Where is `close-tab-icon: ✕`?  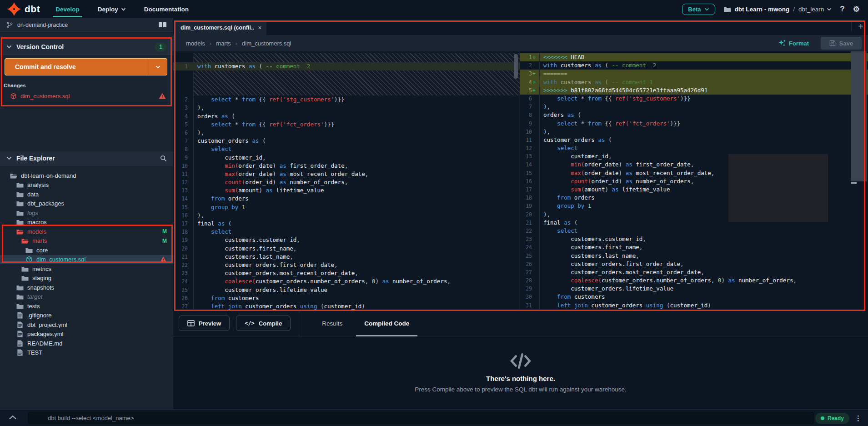
close-tab-icon: ✕ is located at coordinates (260, 28).